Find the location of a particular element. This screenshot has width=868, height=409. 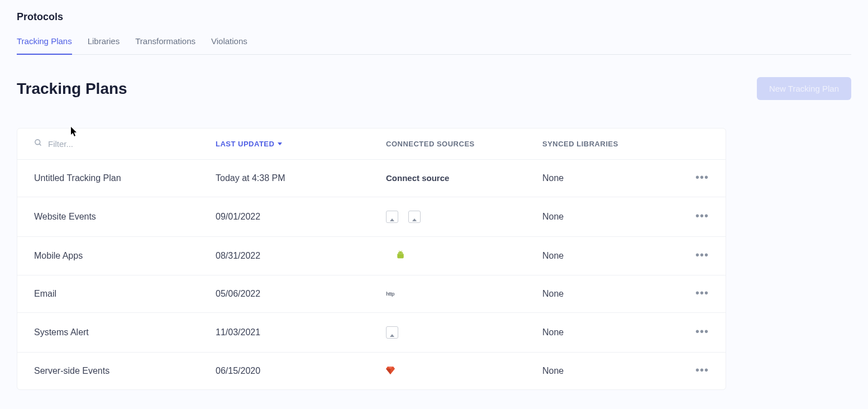

tabs-nav: Tracking Plans Libraries Transformations… is located at coordinates (434, 46).